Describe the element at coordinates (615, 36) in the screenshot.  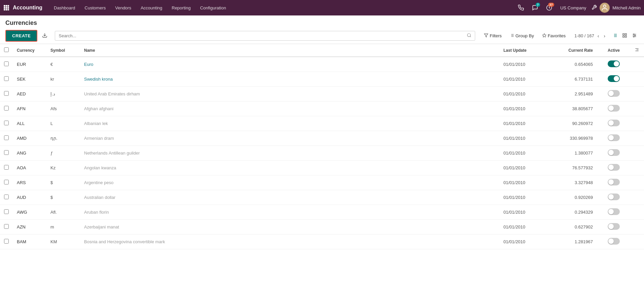
I see `list-view-button` at that location.